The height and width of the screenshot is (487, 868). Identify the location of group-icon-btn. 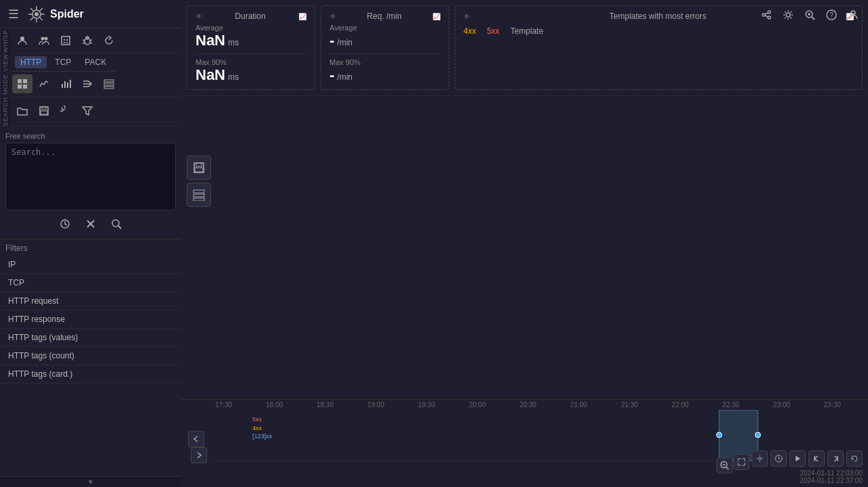
(44, 41).